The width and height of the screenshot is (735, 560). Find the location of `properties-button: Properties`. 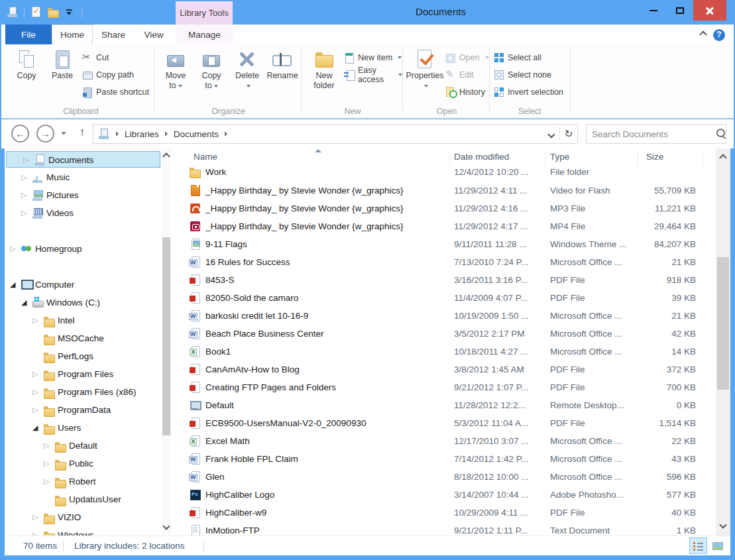

properties-button: Properties is located at coordinates (425, 75).